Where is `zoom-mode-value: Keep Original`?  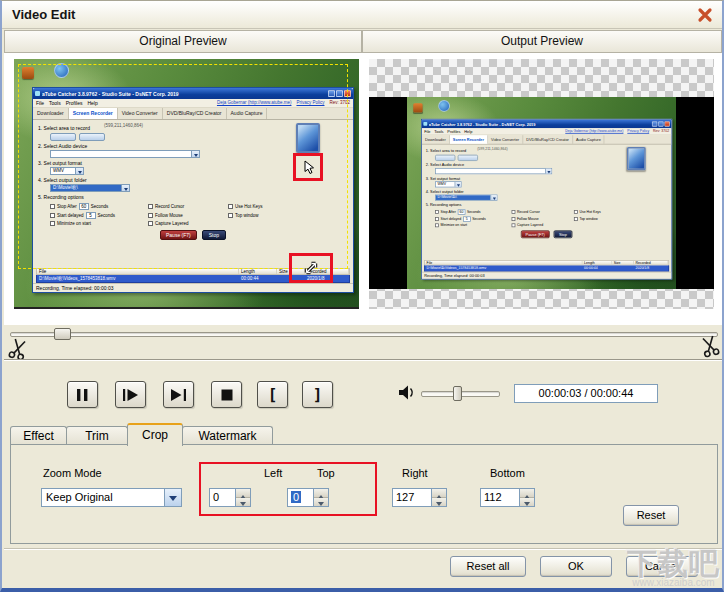
zoom-mode-value: Keep Original is located at coordinates (103, 498).